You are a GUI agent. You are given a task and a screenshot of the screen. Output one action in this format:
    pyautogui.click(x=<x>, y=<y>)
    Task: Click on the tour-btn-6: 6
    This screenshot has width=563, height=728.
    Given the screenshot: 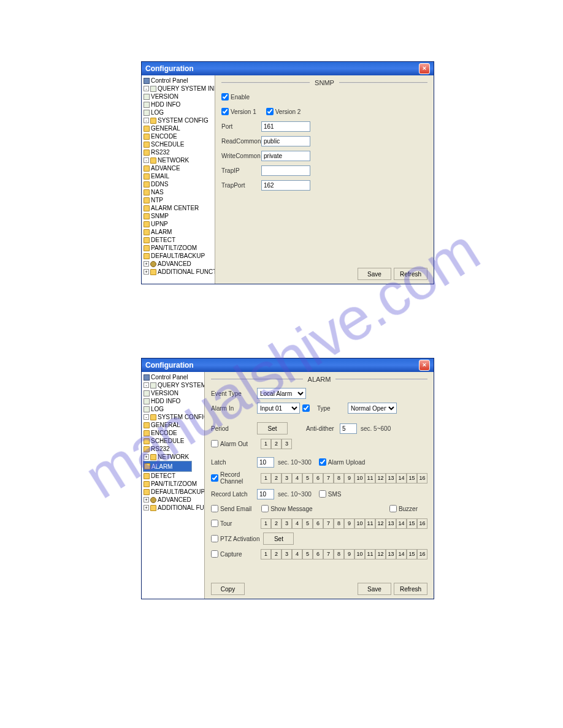 What is the action you would take?
    pyautogui.click(x=318, y=523)
    